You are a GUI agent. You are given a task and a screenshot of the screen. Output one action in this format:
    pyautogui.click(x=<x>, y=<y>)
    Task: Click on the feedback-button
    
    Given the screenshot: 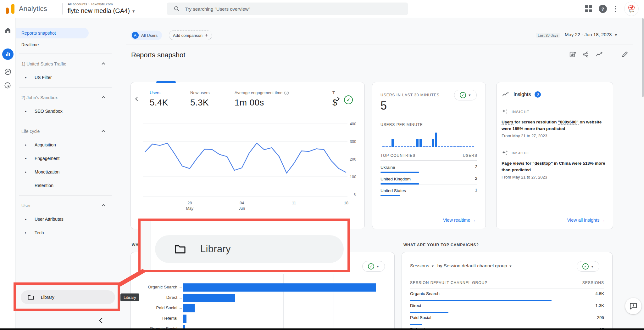 What is the action you would take?
    pyautogui.click(x=633, y=306)
    